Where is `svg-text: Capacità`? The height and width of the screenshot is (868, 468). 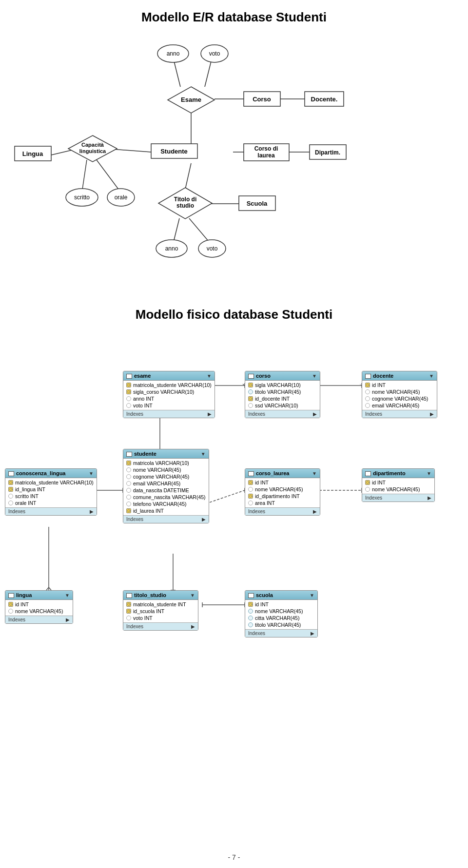
svg-text: Capacità is located at coordinates (93, 145).